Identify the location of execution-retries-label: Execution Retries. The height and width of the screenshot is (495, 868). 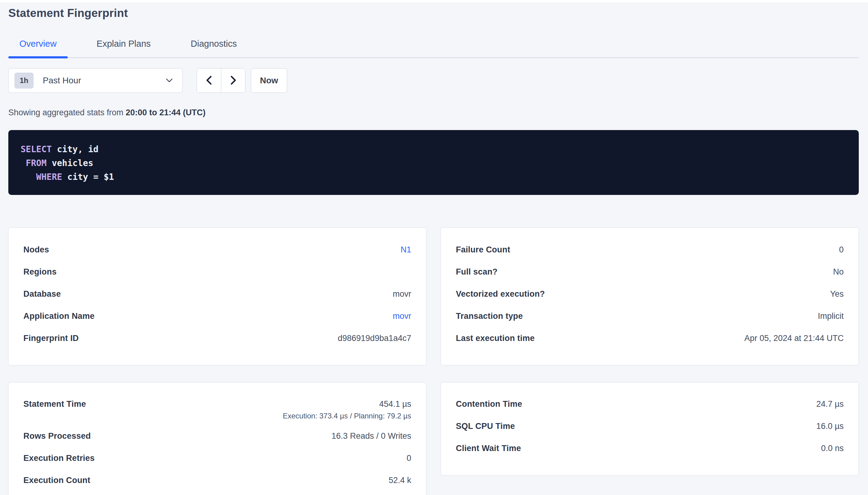
(59, 458).